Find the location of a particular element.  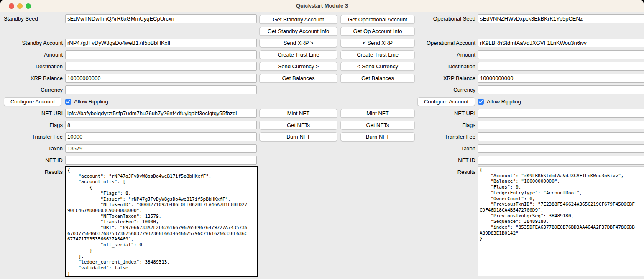

standby-flags-label: Flags is located at coordinates (32, 125).